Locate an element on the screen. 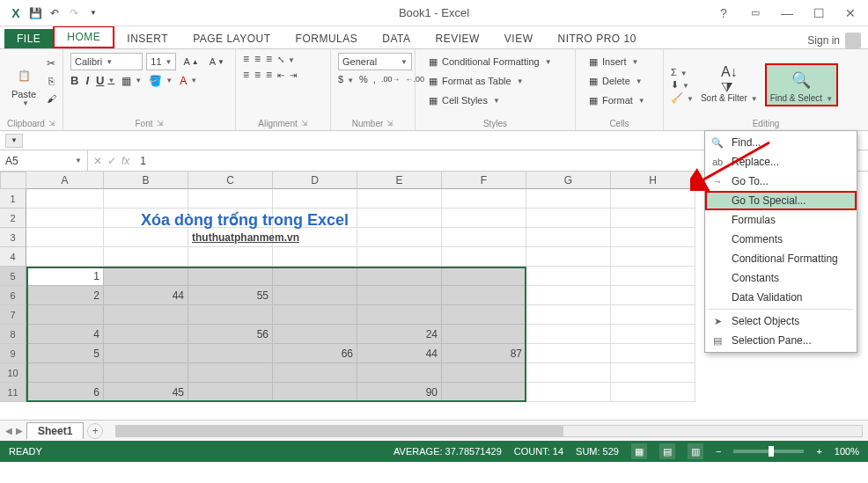 This screenshot has height=483, width=868. find-select-button: 🔍 Find & Select▼ is located at coordinates (801, 85).